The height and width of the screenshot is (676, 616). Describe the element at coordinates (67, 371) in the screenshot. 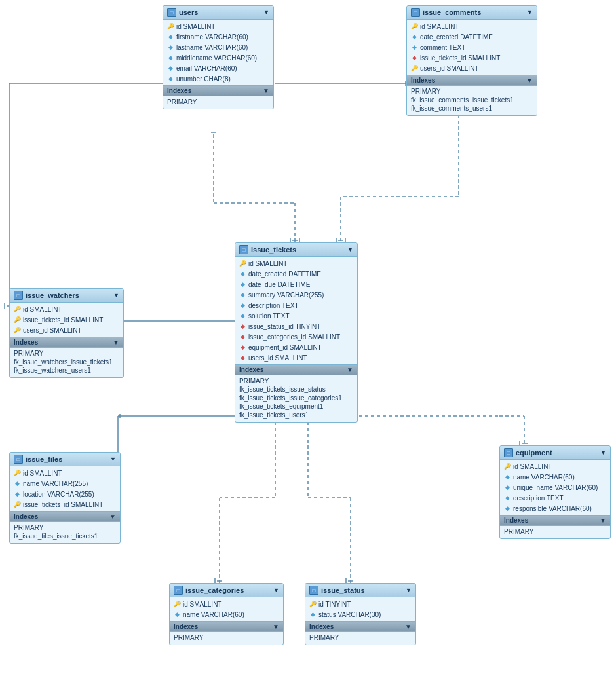

I see `index-row: fk_issue_watchers_users1` at that location.